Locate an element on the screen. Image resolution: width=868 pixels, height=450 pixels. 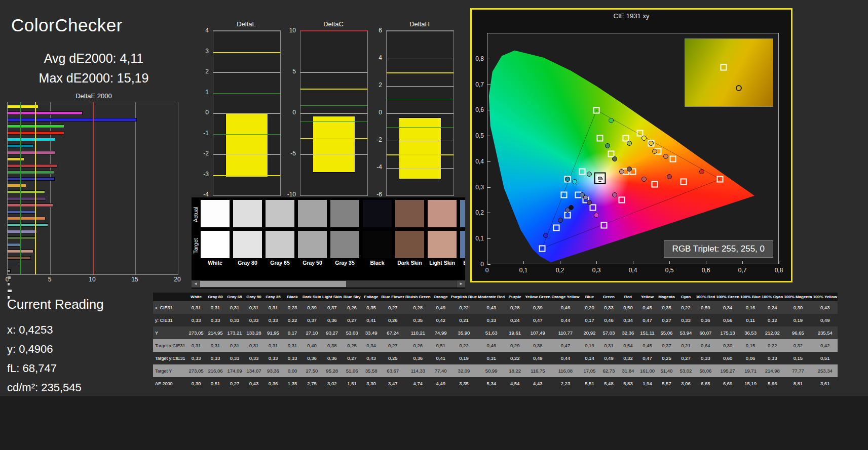
table-col-header: Gray 50 is located at coordinates (254, 297).